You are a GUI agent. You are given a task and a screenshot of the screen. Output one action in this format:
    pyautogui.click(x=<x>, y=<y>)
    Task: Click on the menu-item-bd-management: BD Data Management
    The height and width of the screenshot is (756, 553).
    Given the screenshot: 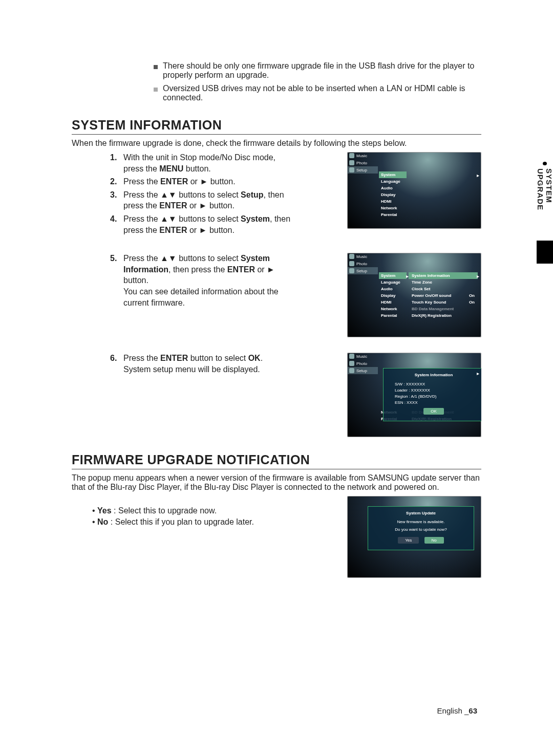 What is the action you would take?
    pyautogui.click(x=443, y=309)
    